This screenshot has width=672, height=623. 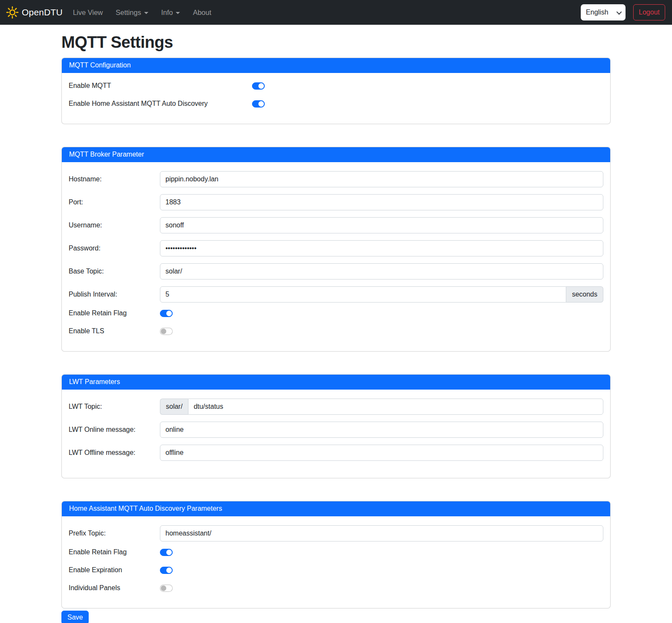 What do you see at coordinates (336, 66) in the screenshot?
I see `card-header: MQTT Configuration` at bounding box center [336, 66].